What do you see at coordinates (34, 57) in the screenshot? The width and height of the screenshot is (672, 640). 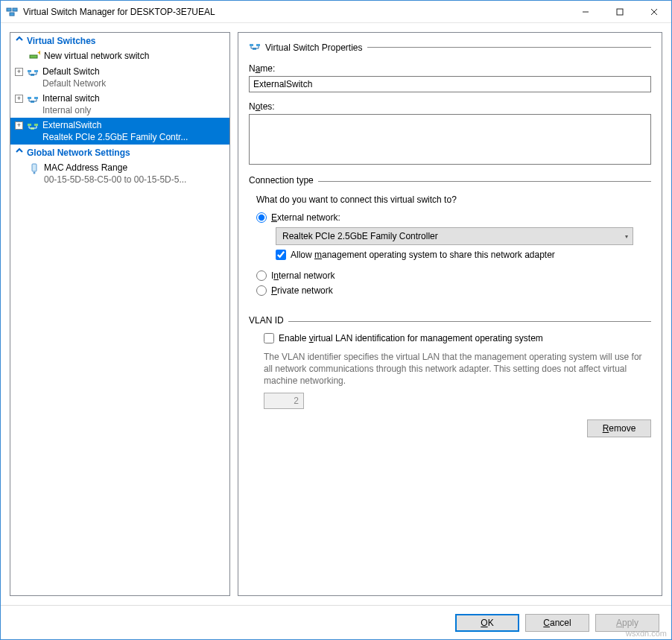 I see `new-switch-icon: ✦` at bounding box center [34, 57].